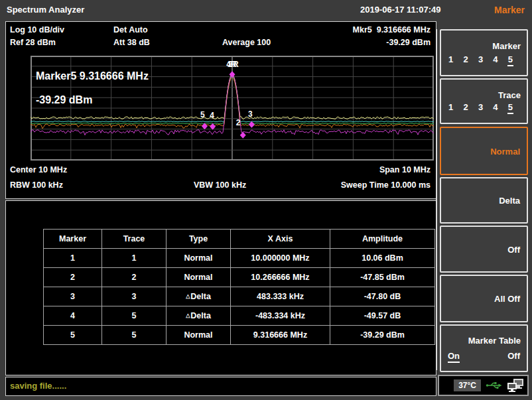  I want to click on marker-table-row: 33△Delta483.333 kHz-47.80 dB, so click(239, 297).